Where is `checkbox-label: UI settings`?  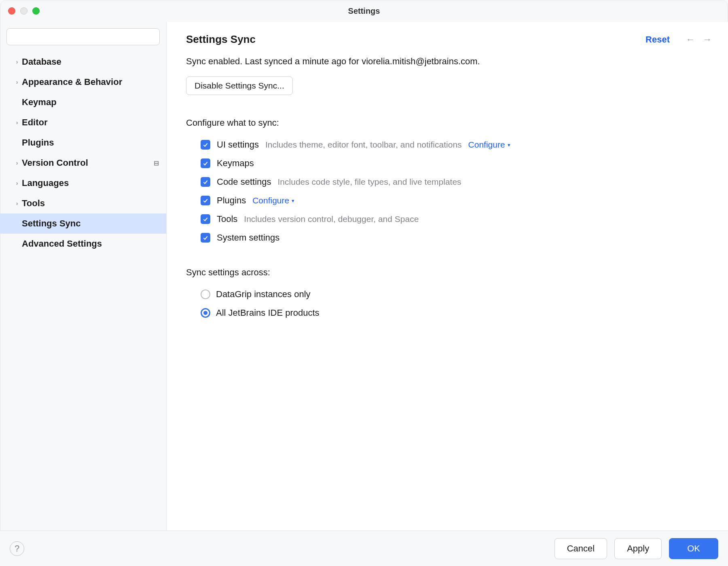
checkbox-label: UI settings is located at coordinates (238, 145).